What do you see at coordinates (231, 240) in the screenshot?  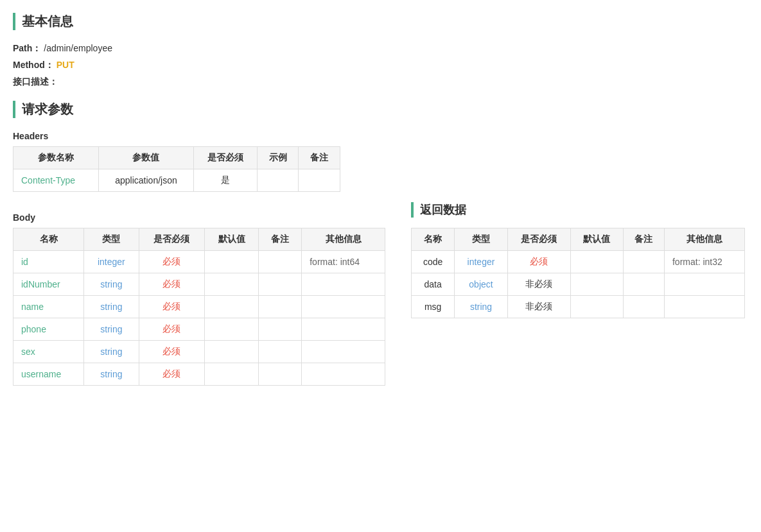 I see `body-col-default: 默认值` at bounding box center [231, 240].